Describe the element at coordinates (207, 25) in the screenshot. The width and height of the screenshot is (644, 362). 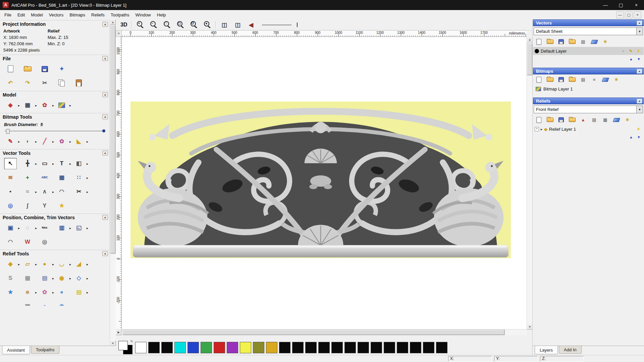
I see `zoom-previous: ◂` at that location.